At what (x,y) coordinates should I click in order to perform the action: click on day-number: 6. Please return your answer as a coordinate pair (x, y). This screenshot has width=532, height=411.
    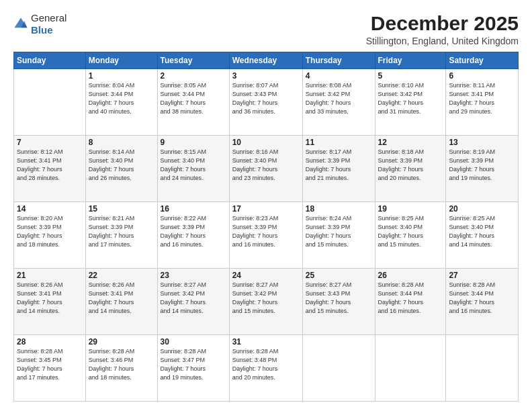
    Looking at the image, I should click on (482, 76).